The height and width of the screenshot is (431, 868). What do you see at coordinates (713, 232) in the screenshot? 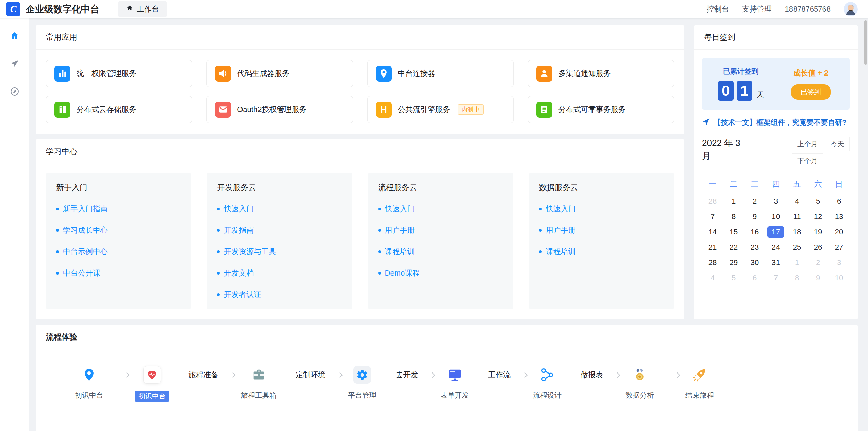
I see `calendar-day: 14` at bounding box center [713, 232].